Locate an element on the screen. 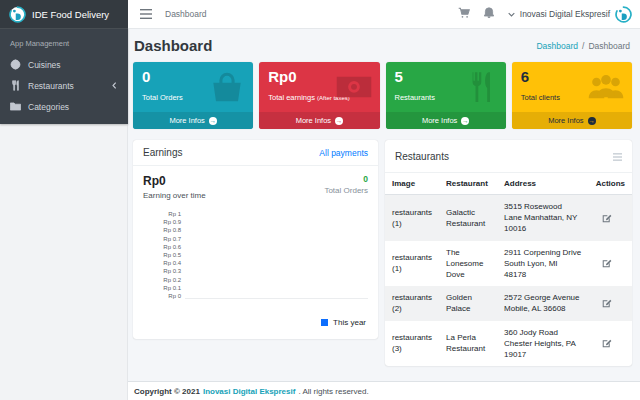 Image resolution: width=640 pixels, height=400 pixels. sidebar-section-label: App Management is located at coordinates (64, 45).